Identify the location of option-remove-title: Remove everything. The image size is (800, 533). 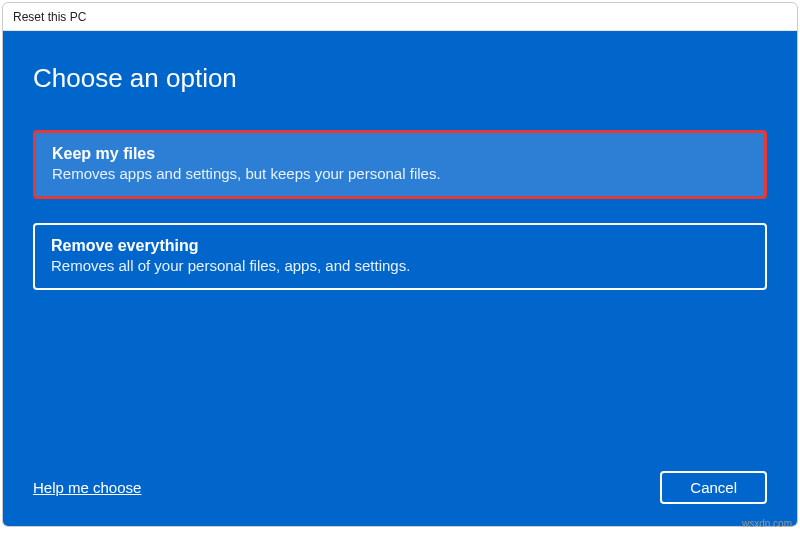
(400, 246).